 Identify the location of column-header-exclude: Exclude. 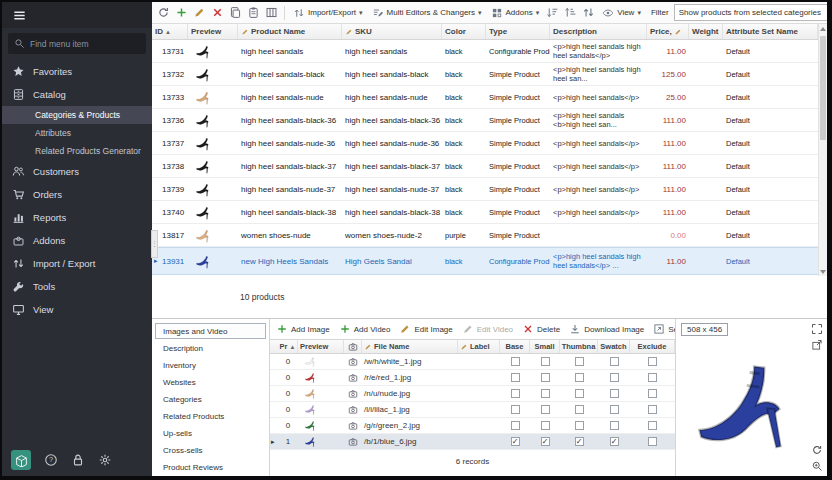
(652, 346).